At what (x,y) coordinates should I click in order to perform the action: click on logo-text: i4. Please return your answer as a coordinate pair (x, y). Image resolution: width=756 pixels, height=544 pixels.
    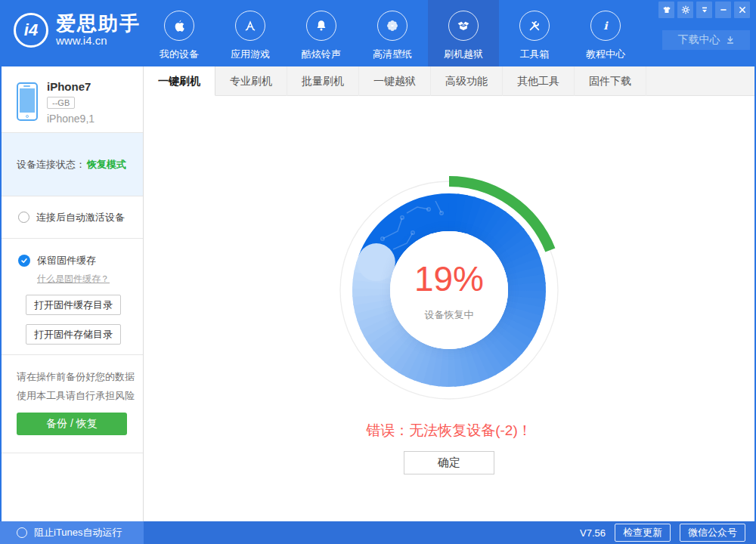
    Looking at the image, I should click on (31, 30).